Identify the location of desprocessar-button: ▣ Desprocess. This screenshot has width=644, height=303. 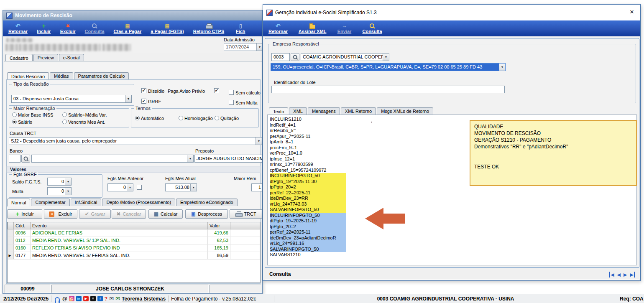
(207, 214).